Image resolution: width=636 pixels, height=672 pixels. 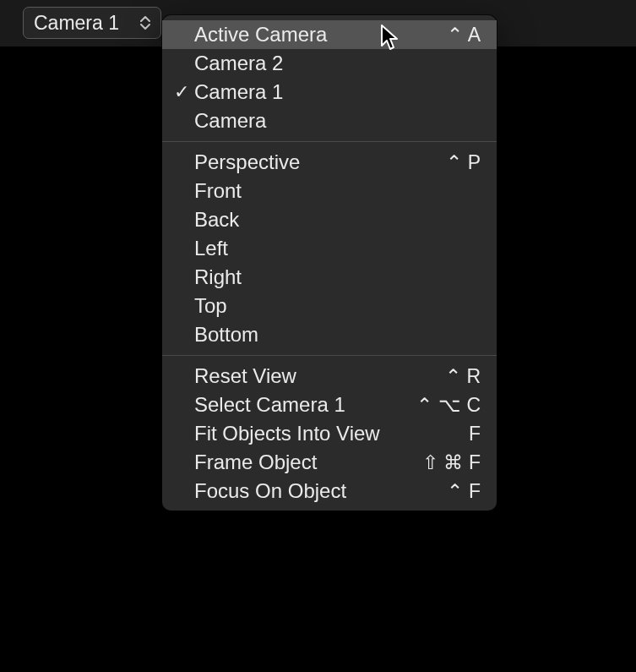 I want to click on menu-item-label: Active Camera, so click(x=308, y=35).